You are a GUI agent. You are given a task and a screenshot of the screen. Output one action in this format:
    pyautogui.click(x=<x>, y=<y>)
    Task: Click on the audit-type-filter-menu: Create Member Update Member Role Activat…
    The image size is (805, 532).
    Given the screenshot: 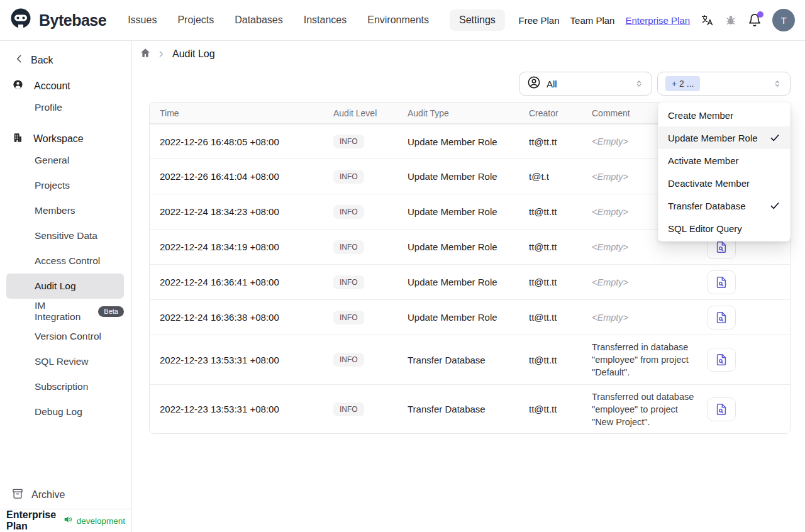 What is the action you would take?
    pyautogui.click(x=724, y=172)
    